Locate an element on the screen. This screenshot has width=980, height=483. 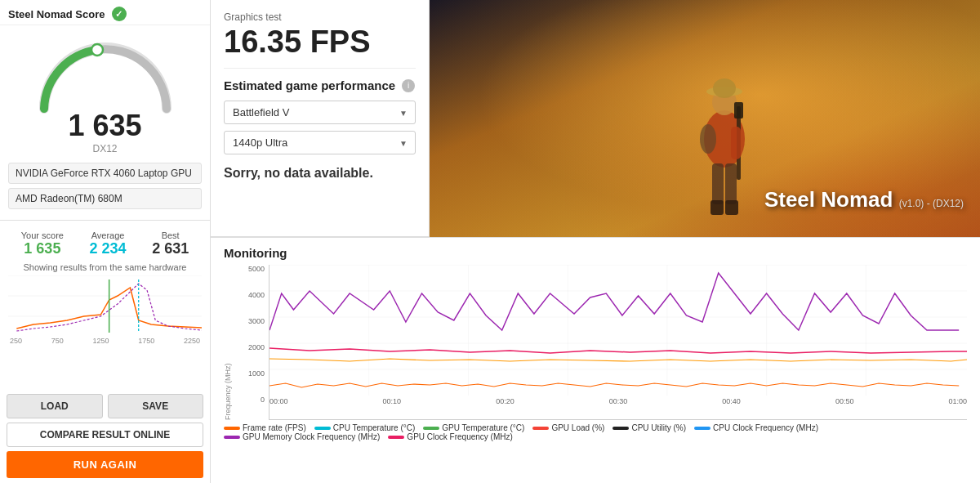
load-save-row: LOAD SAVE is located at coordinates (105, 406).